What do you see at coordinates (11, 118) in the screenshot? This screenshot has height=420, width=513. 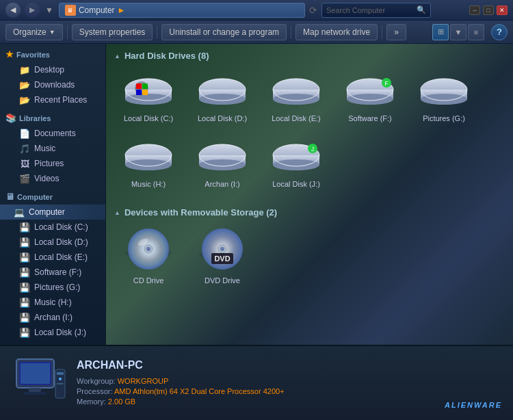 I see `library-icon: 📚` at bounding box center [11, 118].